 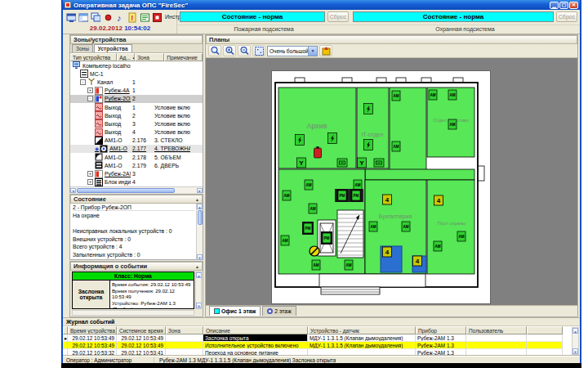 I want to click on journal-column-header: Зона, so click(x=185, y=330).